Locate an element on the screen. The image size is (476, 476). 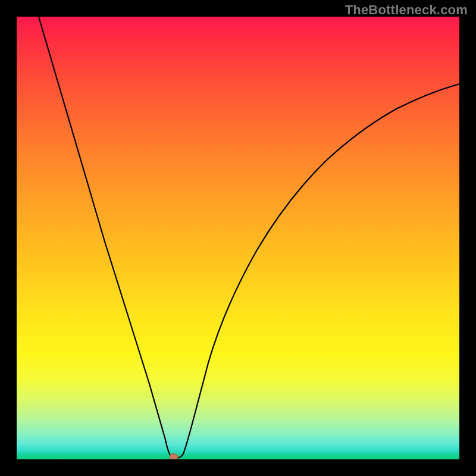
optimum-marker is located at coordinates (174, 457).